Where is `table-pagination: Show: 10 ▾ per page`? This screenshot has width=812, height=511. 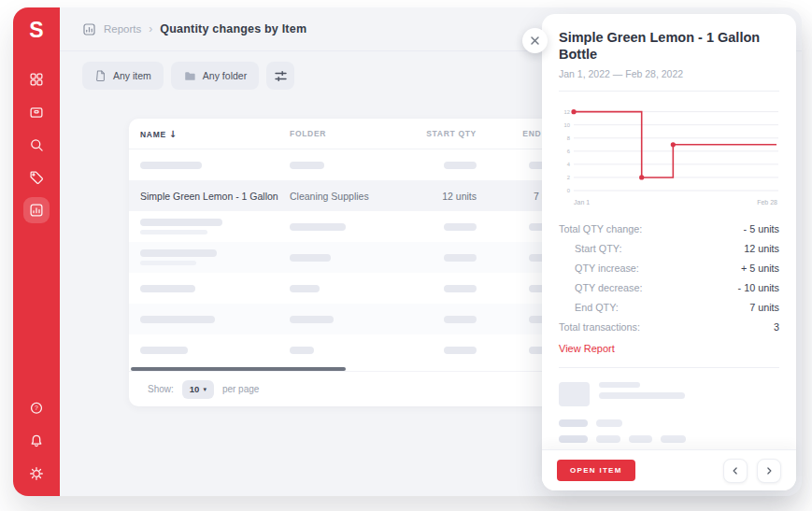
table-pagination: Show: 10 ▾ per page is located at coordinates (354, 389).